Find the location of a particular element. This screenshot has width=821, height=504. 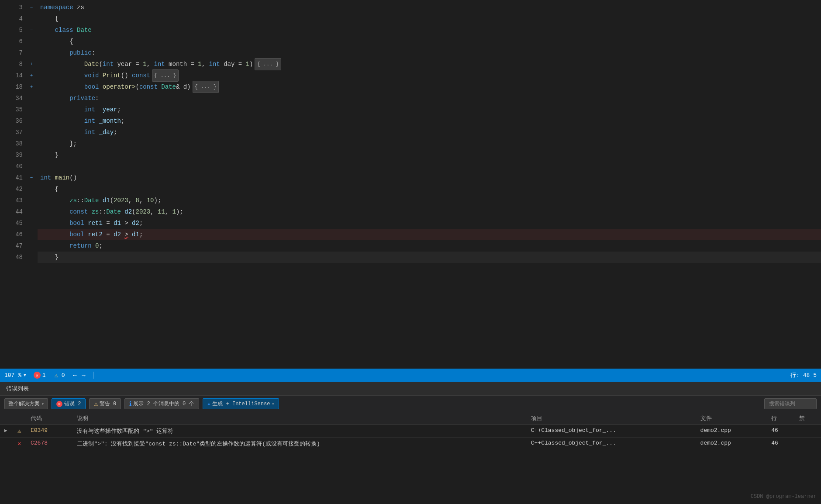

col-suppress: 禁 is located at coordinates (808, 418).